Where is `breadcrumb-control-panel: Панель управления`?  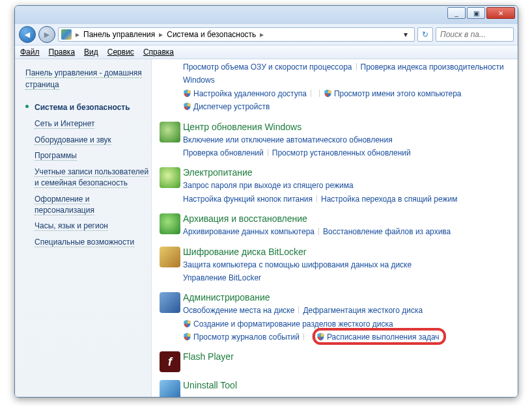
breadcrumb-control-panel: Панель управления is located at coordinates (119, 34).